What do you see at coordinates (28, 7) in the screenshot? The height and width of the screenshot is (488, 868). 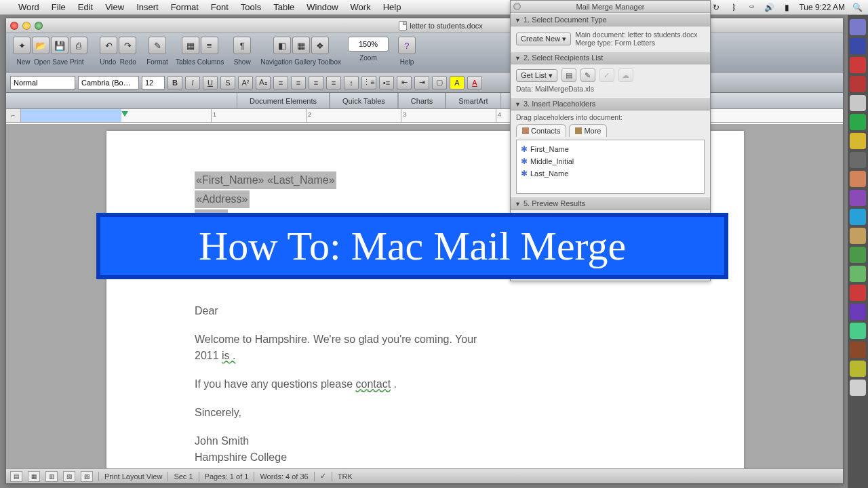 I see `menubar-app: Word` at bounding box center [28, 7].